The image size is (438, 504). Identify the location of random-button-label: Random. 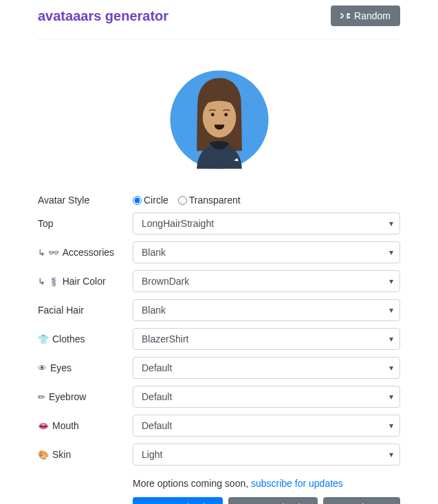
(373, 16).